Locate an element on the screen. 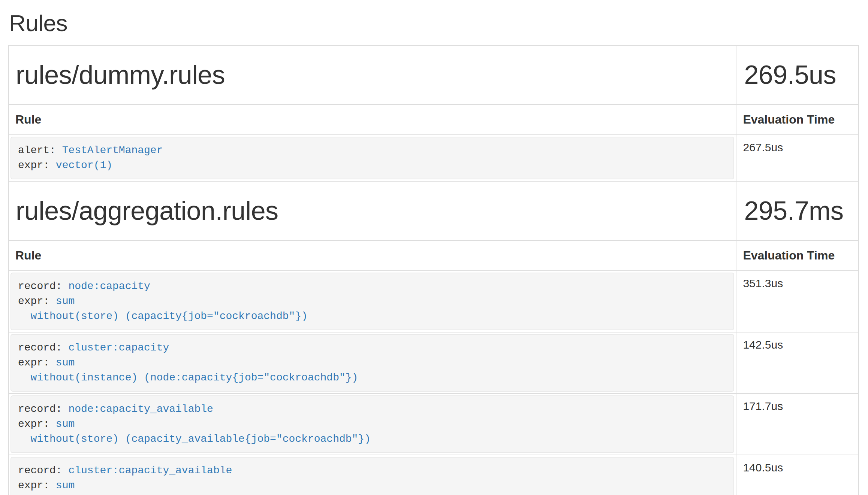 The width and height of the screenshot is (868, 495). rule-code: record: node:capacity_available expr: su… is located at coordinates (373, 424).